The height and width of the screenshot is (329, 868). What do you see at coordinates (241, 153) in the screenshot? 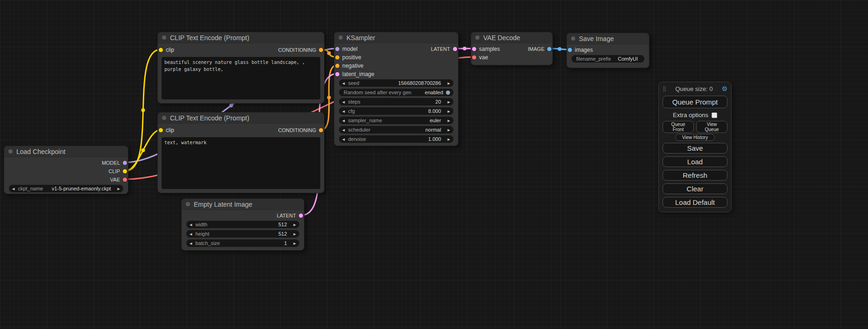
I see `node-clip-text-encode-2: CLIP Text Encode (Prompt) clip CONDITION…` at bounding box center [241, 153].